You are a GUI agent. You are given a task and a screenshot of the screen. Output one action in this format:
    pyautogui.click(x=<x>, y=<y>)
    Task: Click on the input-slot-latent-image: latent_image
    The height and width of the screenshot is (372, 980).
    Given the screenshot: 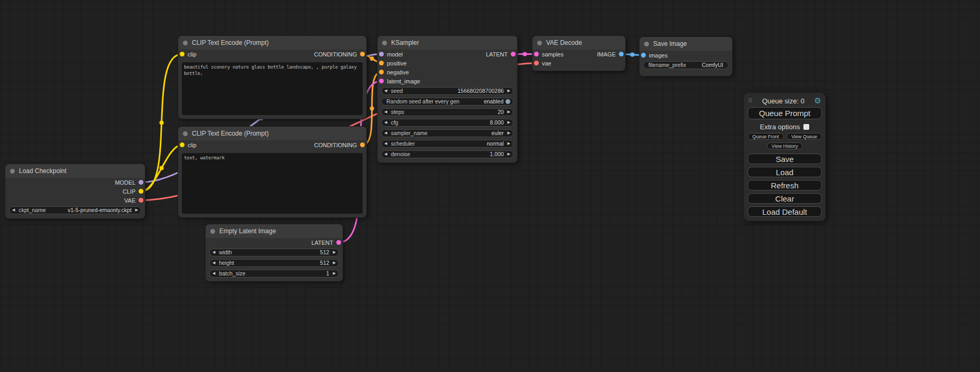 What is the action you would take?
    pyautogui.click(x=399, y=81)
    